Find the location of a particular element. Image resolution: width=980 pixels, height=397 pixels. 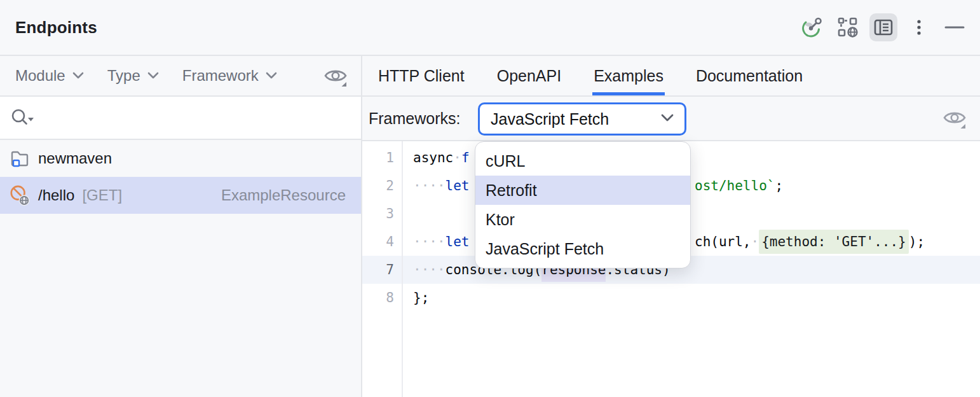

frameworks-bar: Frameworks: JavaScript Fetch is located at coordinates (671, 119).